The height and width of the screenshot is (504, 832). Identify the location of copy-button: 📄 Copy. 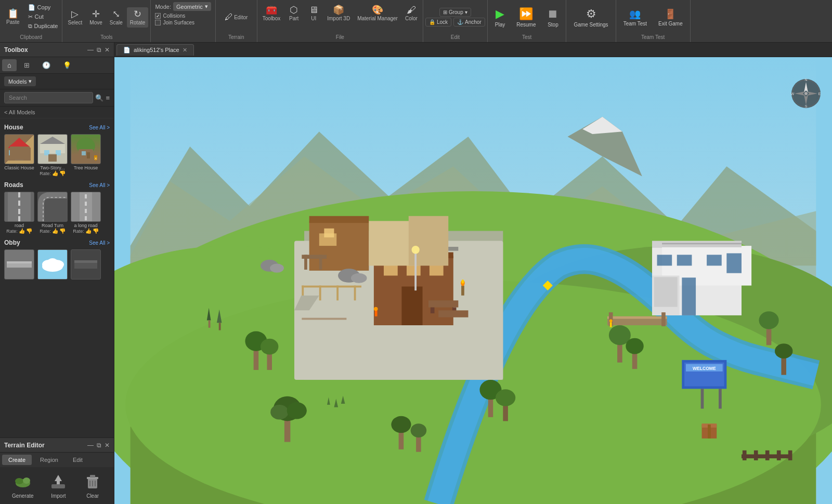
(43, 7).